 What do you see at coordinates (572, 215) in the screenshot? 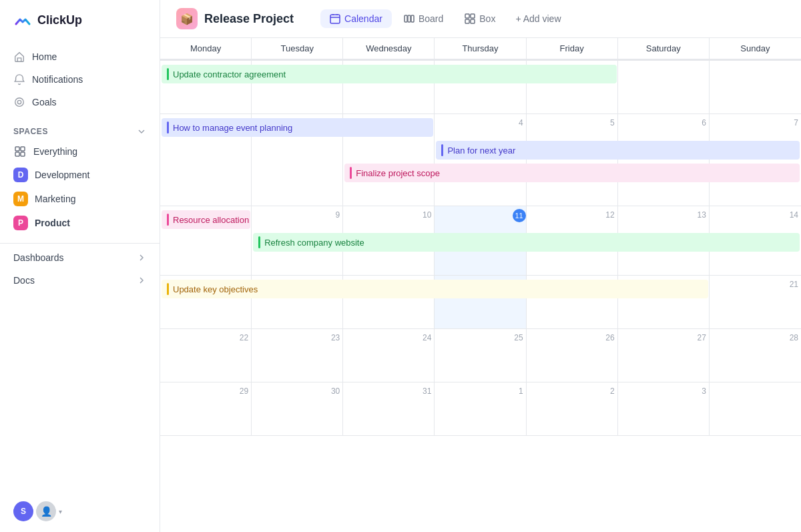
I see `date-number: 12` at bounding box center [572, 215].